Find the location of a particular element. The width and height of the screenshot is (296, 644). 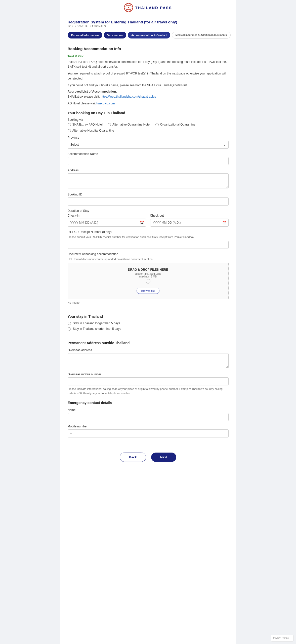

aq-hotel-link: hascovid.com is located at coordinates (106, 103).